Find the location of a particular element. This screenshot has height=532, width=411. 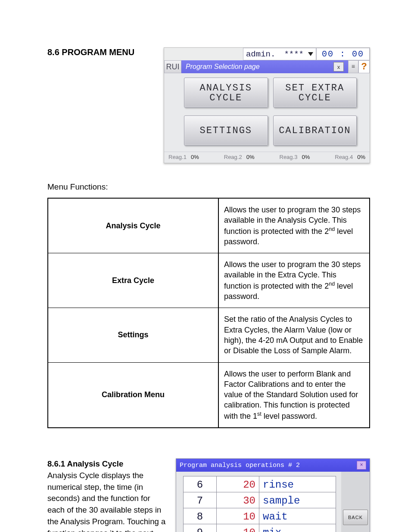

table-row: 9 10 mix is located at coordinates (260, 528).